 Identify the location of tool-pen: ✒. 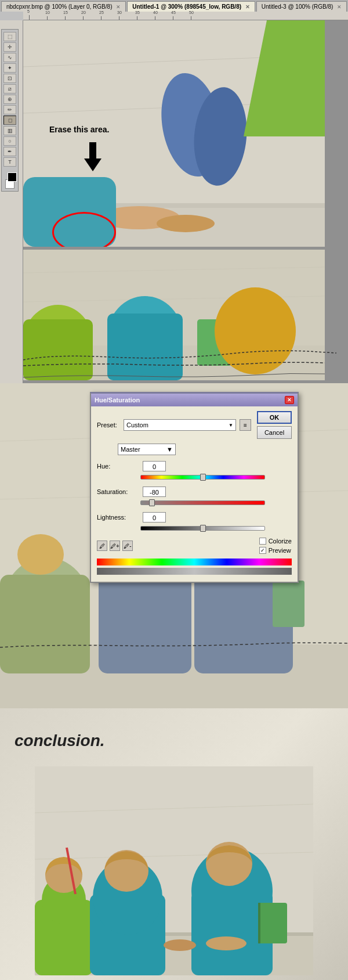
(10, 152).